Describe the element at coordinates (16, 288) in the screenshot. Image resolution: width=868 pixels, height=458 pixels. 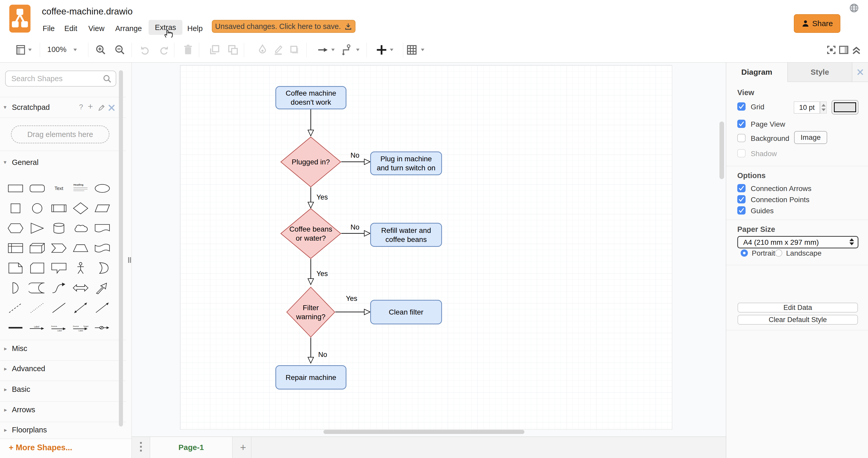
I see `shape-and-icon` at that location.